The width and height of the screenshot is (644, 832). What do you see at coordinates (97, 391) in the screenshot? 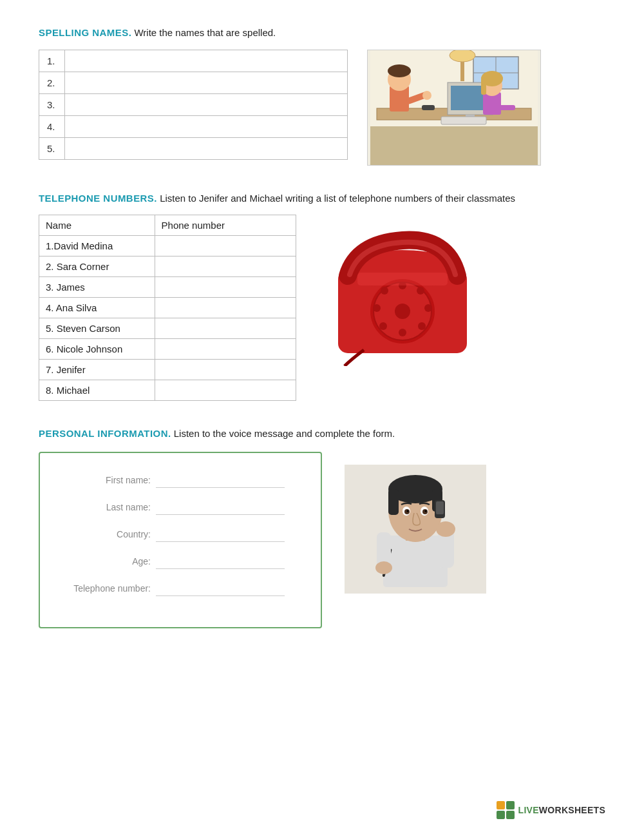
I see `student-name: 8. Michael` at bounding box center [97, 391].